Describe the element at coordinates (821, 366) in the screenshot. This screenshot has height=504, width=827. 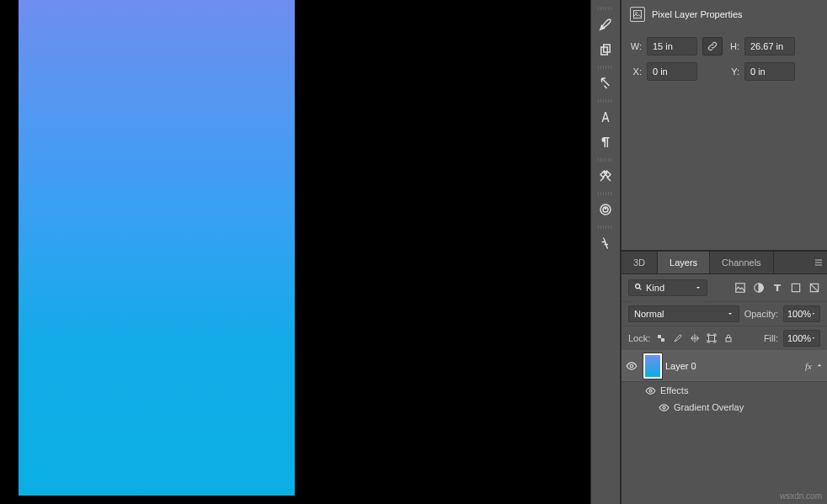
I see `collapse-effects-icon` at that location.